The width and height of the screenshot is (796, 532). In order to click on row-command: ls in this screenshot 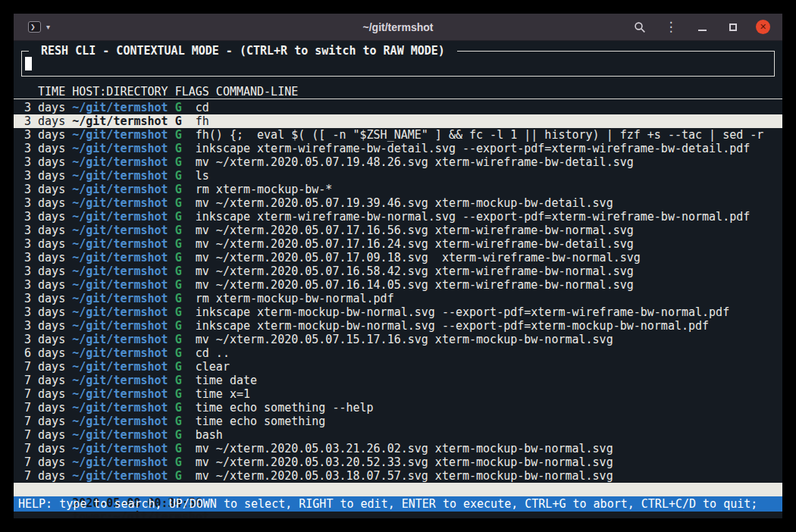, I will do `click(202, 176)`.